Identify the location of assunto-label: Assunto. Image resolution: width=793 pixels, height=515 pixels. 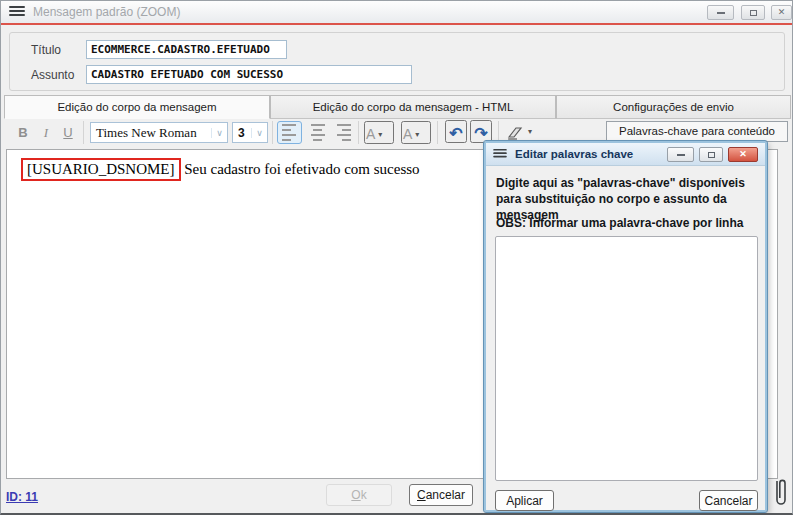
(52, 75).